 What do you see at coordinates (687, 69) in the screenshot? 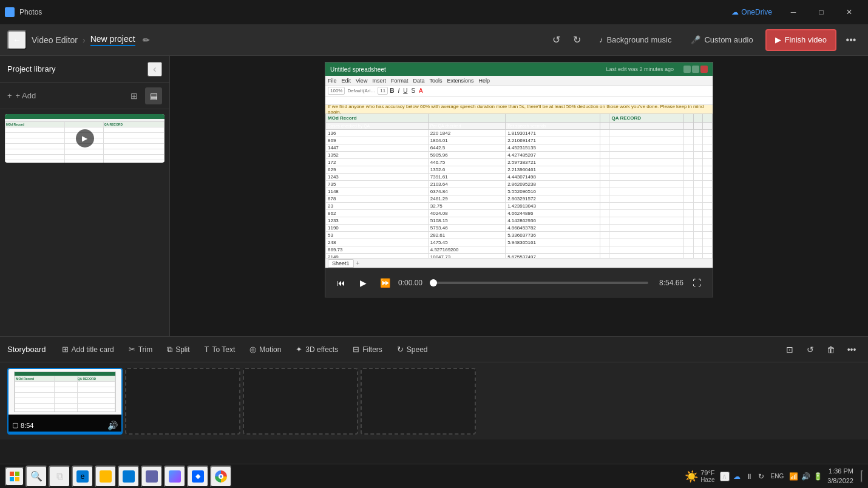
I see `ss-minimize` at bounding box center [687, 69].